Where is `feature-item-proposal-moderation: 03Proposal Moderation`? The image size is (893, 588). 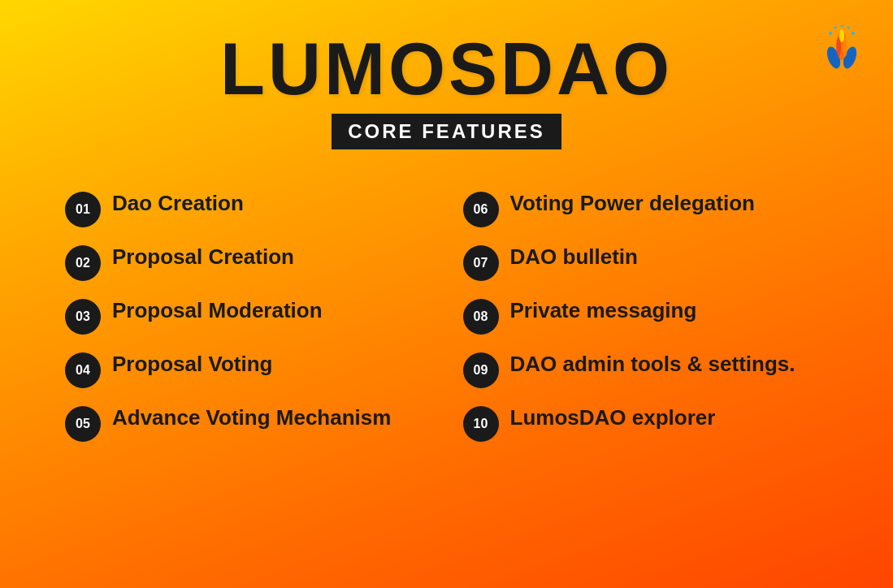
feature-item-proposal-moderation: 03Proposal Moderation is located at coordinates (248, 316).